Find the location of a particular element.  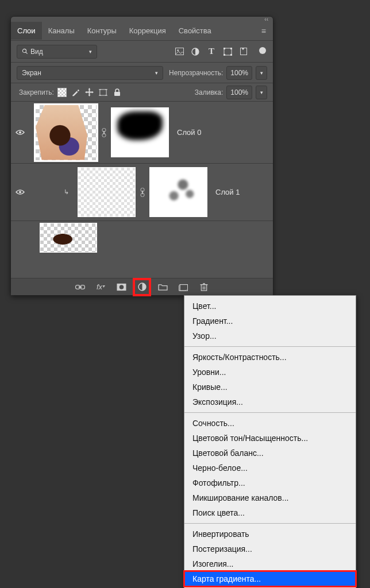

panel-tabs: Слои Каналы Контуры Коррекция Свойства ≡ is located at coordinates (142, 31).